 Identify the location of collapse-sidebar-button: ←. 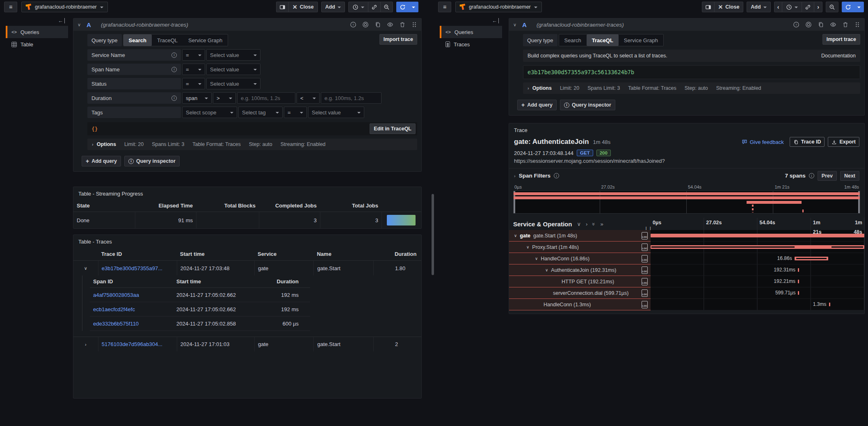
(471, 21).